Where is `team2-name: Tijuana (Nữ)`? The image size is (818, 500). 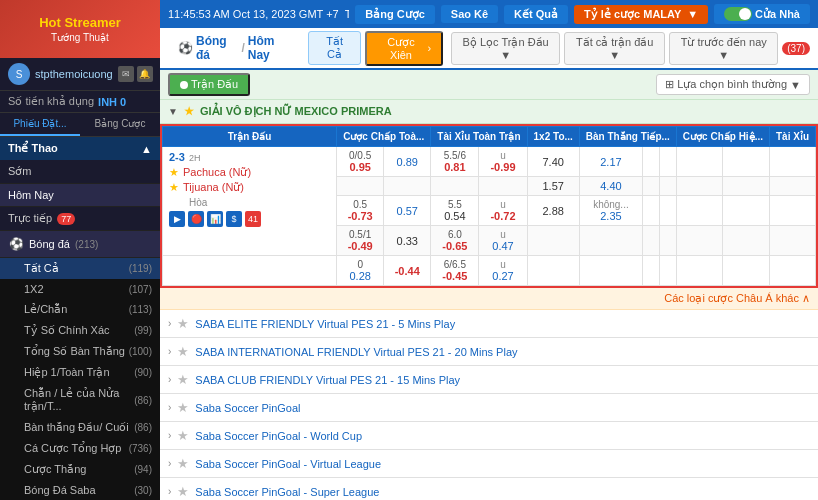
team2-name: Tijuana (Nữ) is located at coordinates (214, 188).